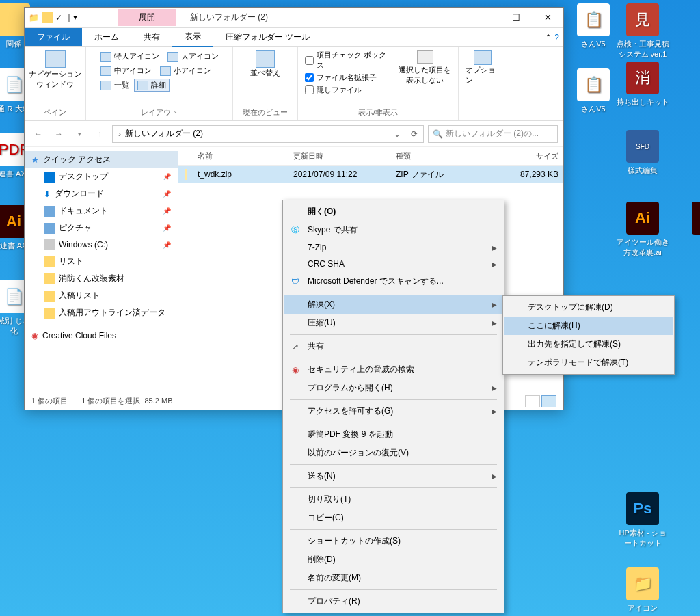 The image size is (700, 616). Describe the element at coordinates (394, 369) in the screenshot. I see `menu-threat: ◉セキュリティ上の脅威の検索` at that location.